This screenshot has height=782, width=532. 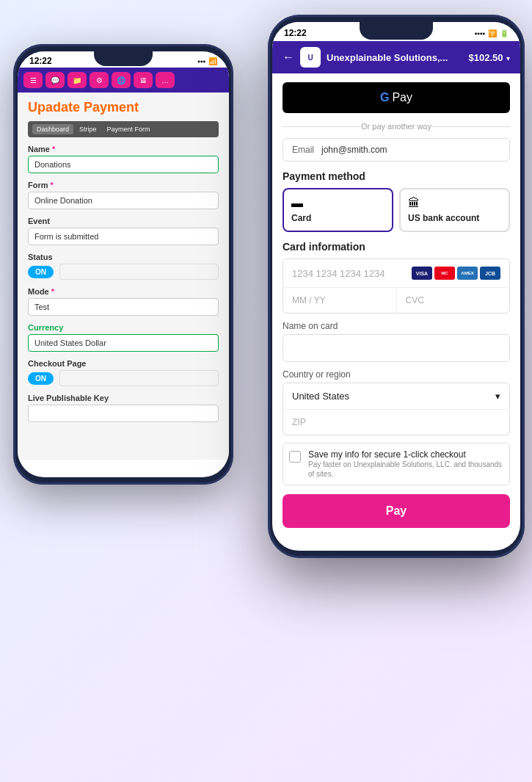 I want to click on country-dropdown: United States ▾, so click(x=396, y=397).